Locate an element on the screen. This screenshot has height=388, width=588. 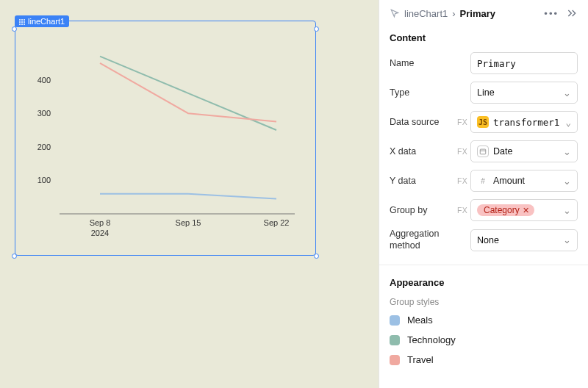
label-aggregation: Aggregation method is located at coordinates (422, 240).